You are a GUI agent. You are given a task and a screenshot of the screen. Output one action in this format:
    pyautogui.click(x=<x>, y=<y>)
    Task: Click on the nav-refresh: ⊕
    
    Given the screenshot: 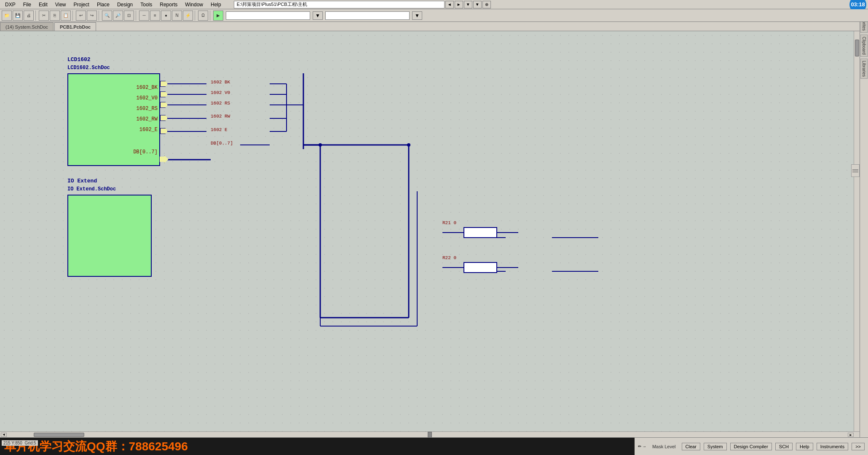 What is the action you would take?
    pyautogui.click(x=487, y=5)
    